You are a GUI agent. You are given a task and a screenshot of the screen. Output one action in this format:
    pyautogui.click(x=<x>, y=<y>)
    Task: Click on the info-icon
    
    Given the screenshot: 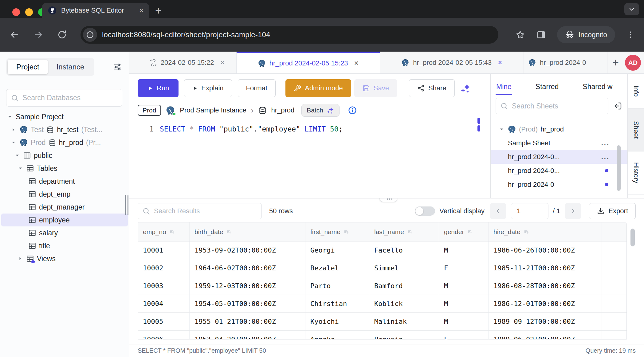 What is the action you would take?
    pyautogui.click(x=352, y=110)
    